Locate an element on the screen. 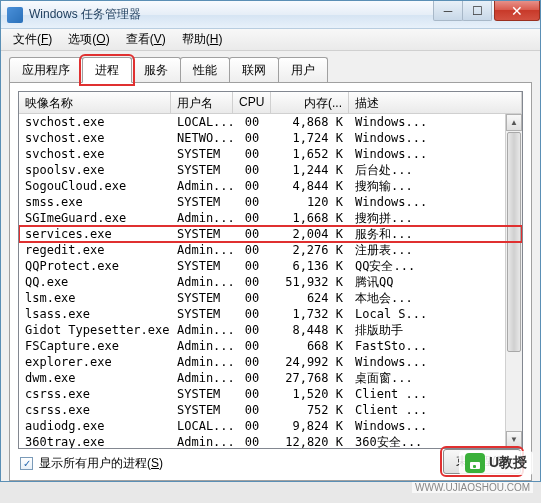  titlebar: Windows 任务管理器 ─ ☐ ✕ is located at coordinates (270, 15).